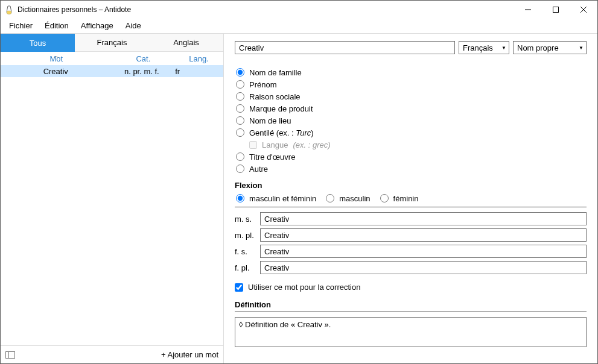 The image size is (598, 364). What do you see at coordinates (348, 198) in the screenshot?
I see `radio-masc: masculin` at bounding box center [348, 198].